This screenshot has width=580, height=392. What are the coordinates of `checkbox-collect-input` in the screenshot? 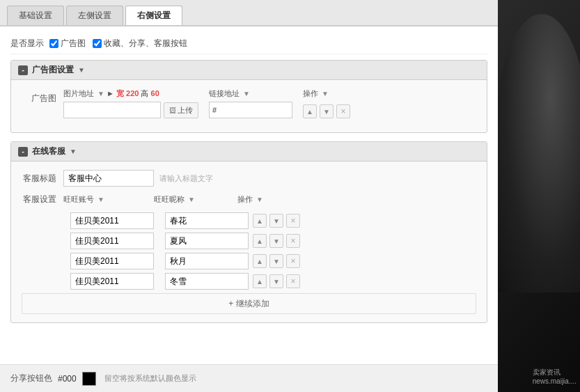 It's located at (97, 43).